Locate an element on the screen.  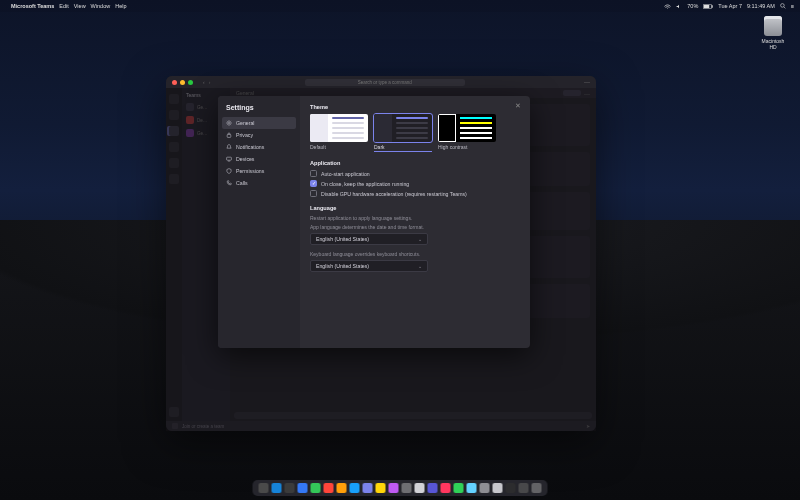
device-icon is located at coordinates (229, 159).